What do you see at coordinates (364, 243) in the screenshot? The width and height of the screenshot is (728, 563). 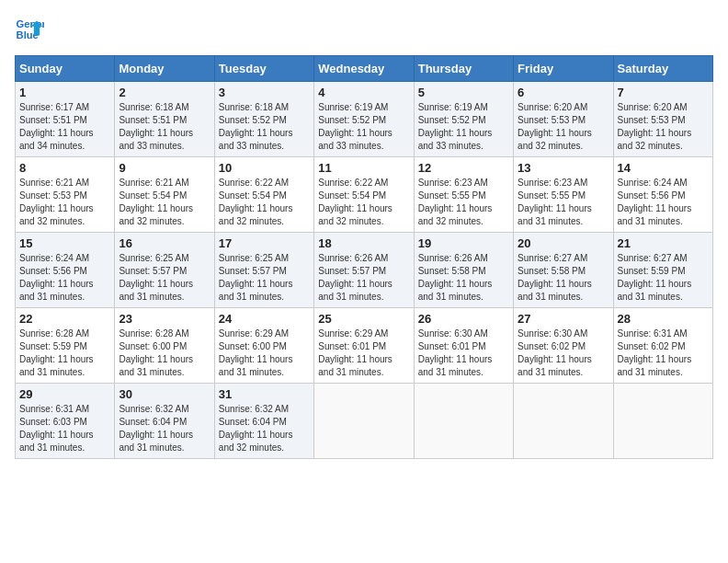 I see `day-number: 18` at bounding box center [364, 243].